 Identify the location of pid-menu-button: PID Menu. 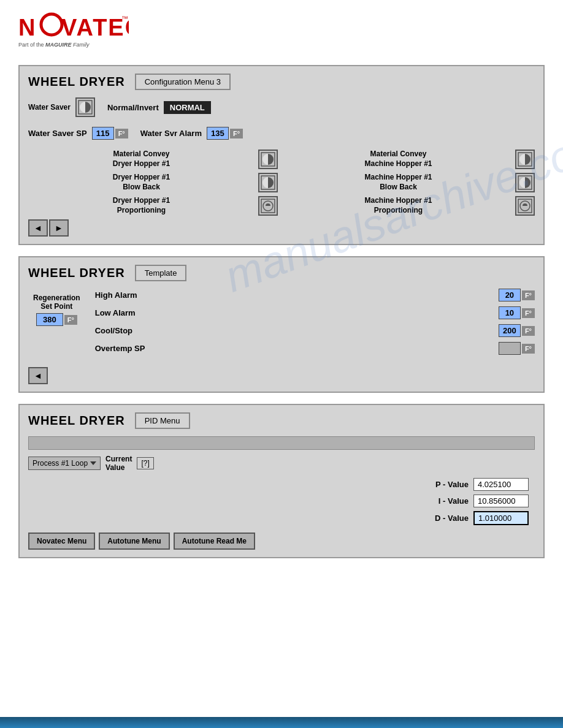
(163, 420).